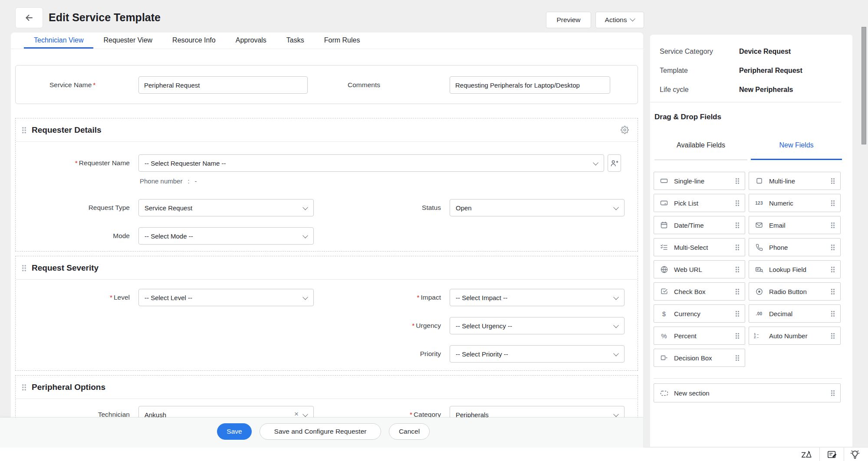 The width and height of the screenshot is (868, 461). I want to click on preview-button: Preview, so click(569, 20).